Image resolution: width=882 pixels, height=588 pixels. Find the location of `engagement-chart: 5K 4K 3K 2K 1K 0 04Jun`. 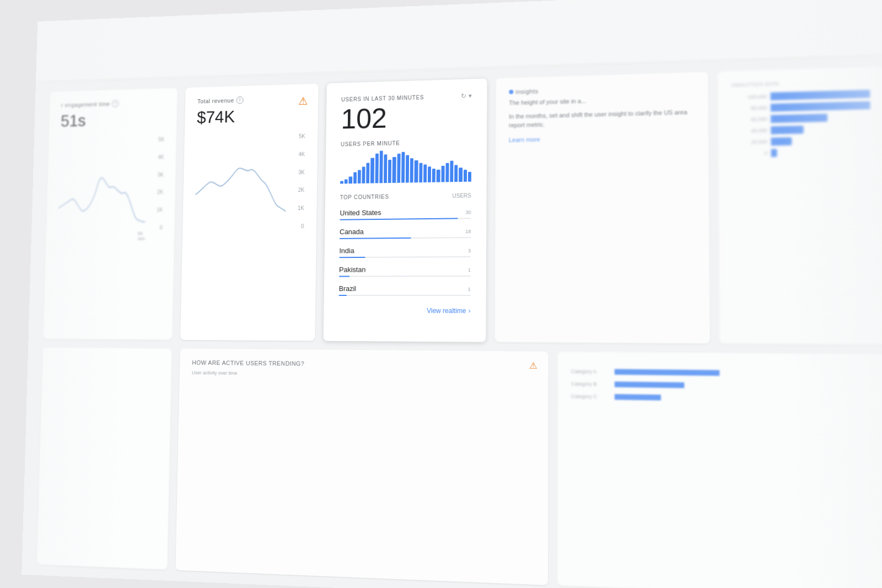

engagement-chart: 5K 4K 3K 2K 1K 0 04Jun is located at coordinates (111, 190).